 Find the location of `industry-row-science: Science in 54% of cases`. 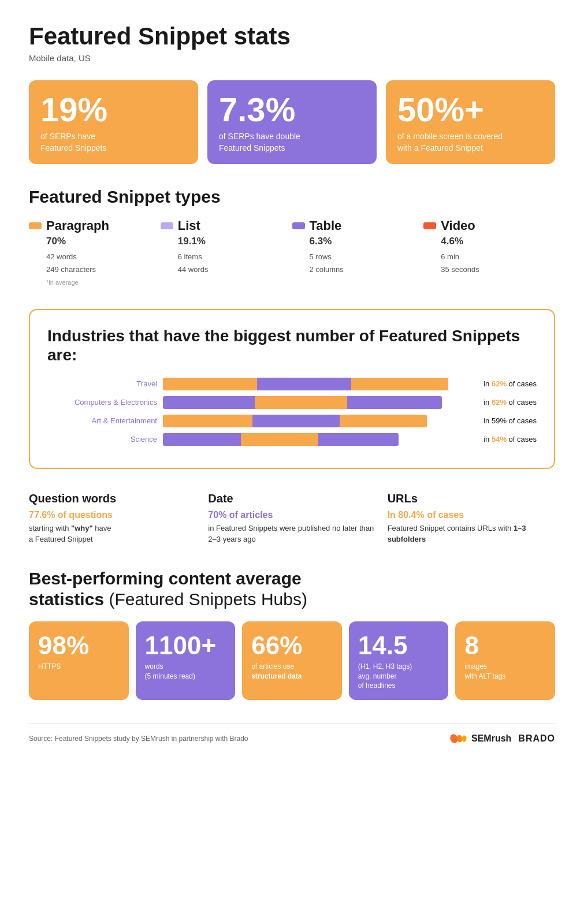

industry-row-science: Science in 54% of cases is located at coordinates (292, 439).